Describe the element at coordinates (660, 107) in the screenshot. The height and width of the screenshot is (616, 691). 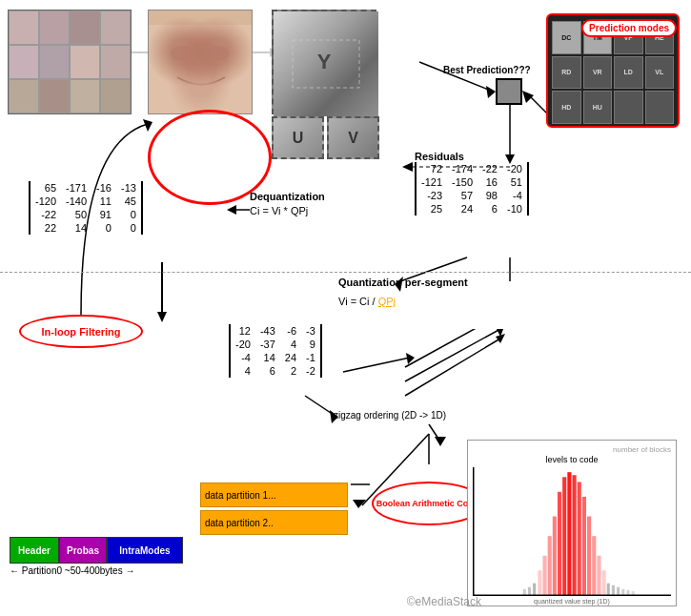
I see `pred-cell-empty2` at that location.